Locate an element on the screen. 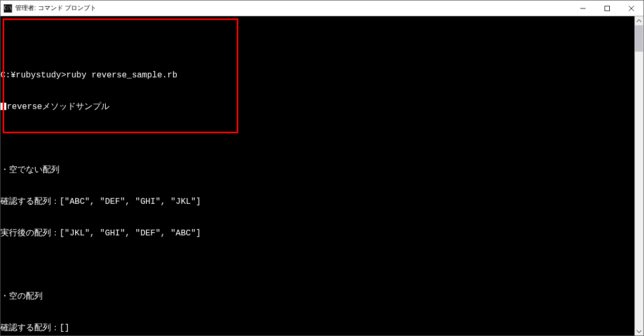 The height and width of the screenshot is (336, 644). app-icon: C:\ is located at coordinates (8, 8).